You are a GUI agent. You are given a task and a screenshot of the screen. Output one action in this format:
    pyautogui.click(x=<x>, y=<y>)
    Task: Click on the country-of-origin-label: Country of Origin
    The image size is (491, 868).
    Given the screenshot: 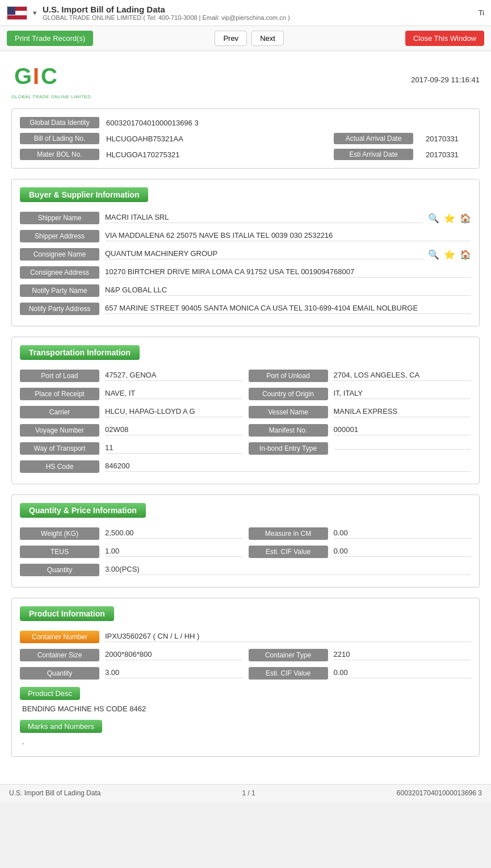 What is the action you would take?
    pyautogui.click(x=288, y=394)
    